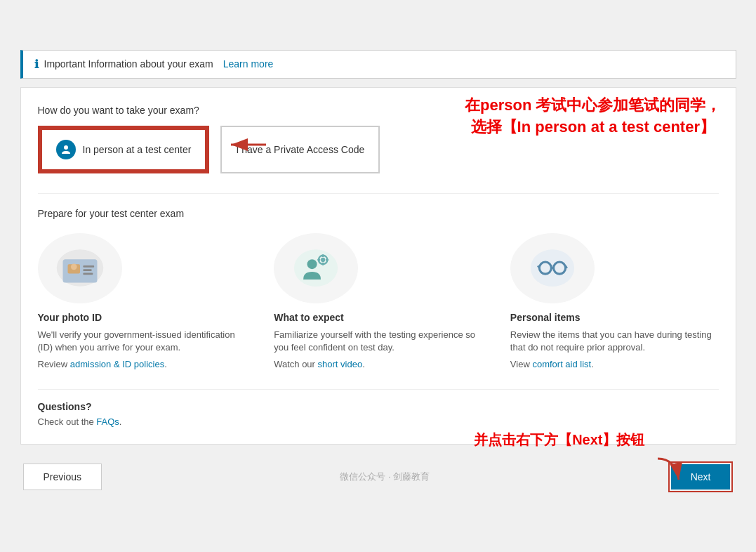  What do you see at coordinates (300, 150) in the screenshot?
I see `private-access-label: I have a Private Access Code` at bounding box center [300, 150].